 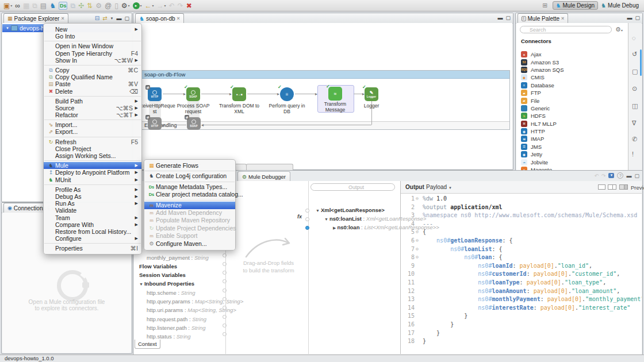 What do you see at coordinates (190, 213) in the screenshot?
I see `submenu-item-add-maven-dependency: mAdd Maven Dependency` at bounding box center [190, 213].